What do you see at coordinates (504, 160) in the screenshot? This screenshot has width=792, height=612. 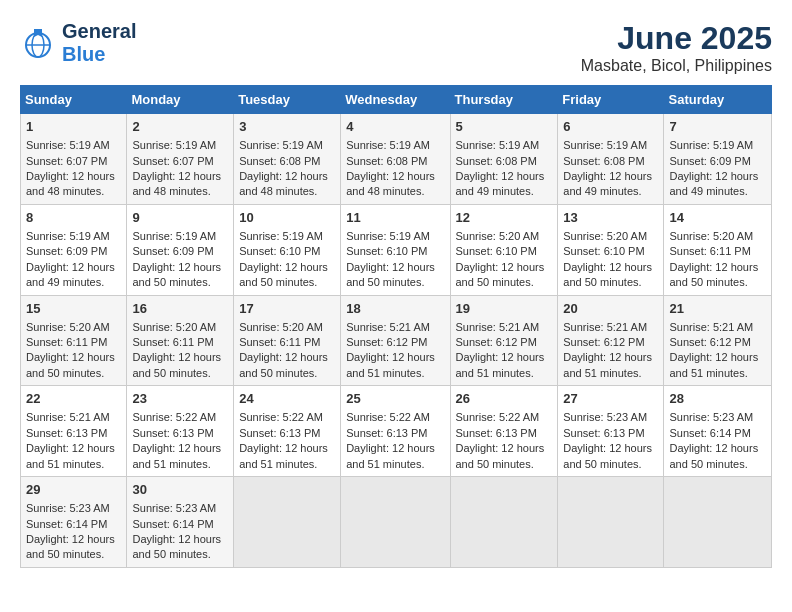 I see `calendar-cell: 5 Sunrise: 5:19 AM Sunset: 6:08 PM Dayli…` at bounding box center [504, 160].